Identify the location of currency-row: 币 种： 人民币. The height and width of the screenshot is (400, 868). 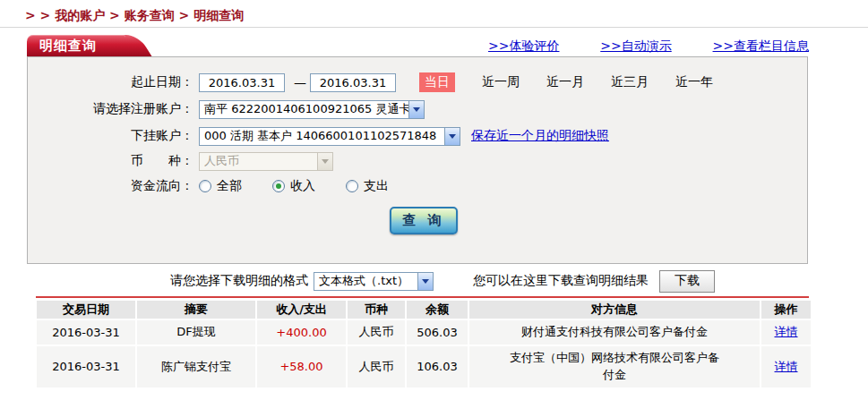
(417, 161).